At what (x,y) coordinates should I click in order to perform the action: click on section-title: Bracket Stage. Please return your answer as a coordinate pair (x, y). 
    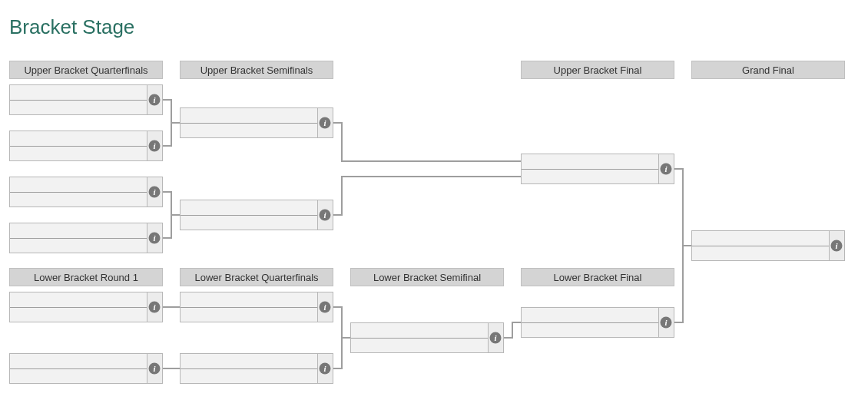
    Looking at the image, I should click on (72, 28).